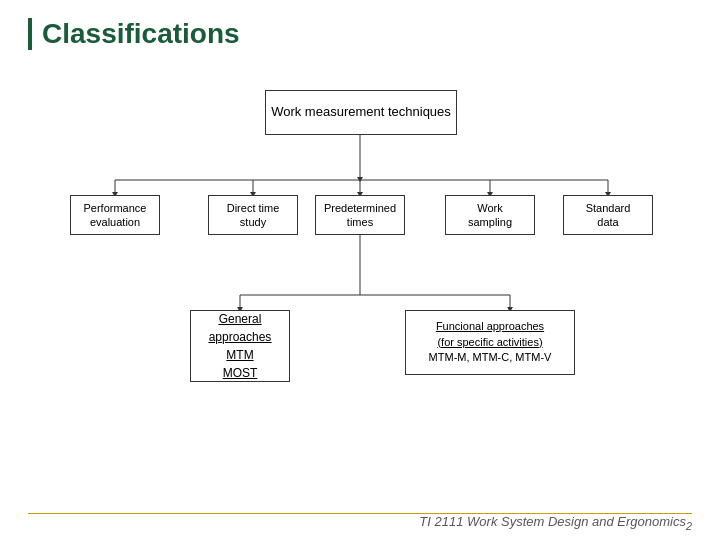  What do you see at coordinates (556, 523) in the screenshot?
I see `footer-text: TI 2111 Work System Design and Ergonomic…` at bounding box center [556, 523].